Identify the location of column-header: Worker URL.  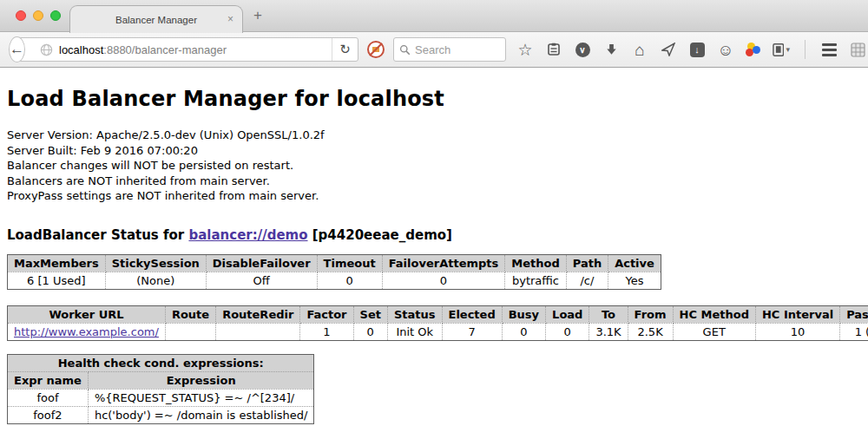
(87, 314).